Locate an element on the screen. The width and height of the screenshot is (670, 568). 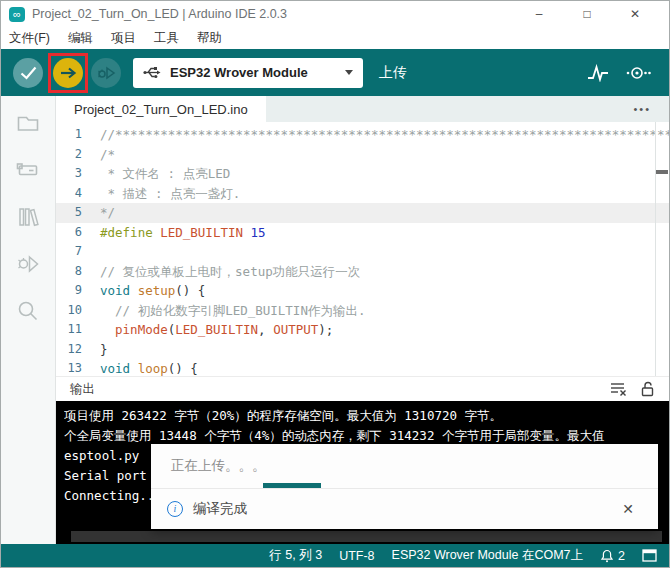
right-arrow-icon is located at coordinates (68, 73).